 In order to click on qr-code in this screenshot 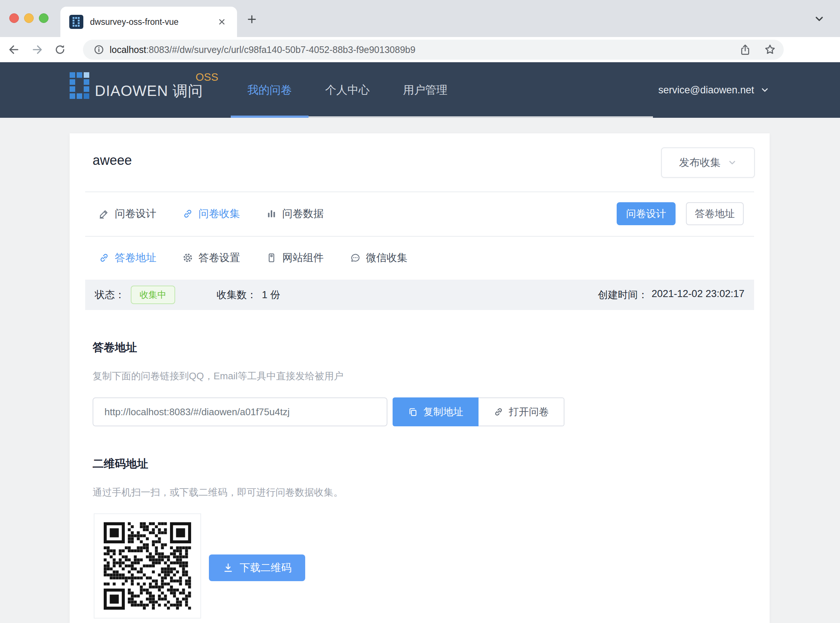, I will do `click(147, 566)`.